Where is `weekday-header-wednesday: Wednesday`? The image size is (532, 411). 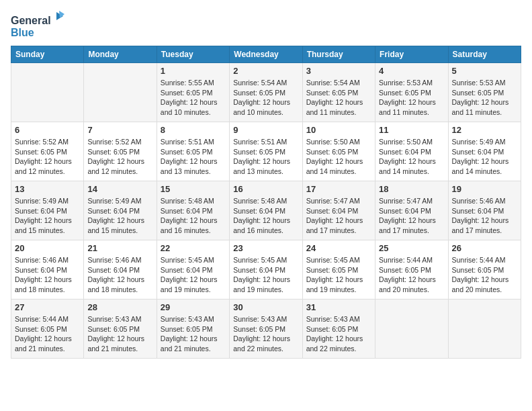 weekday-header-wednesday: Wednesday is located at coordinates (266, 55).